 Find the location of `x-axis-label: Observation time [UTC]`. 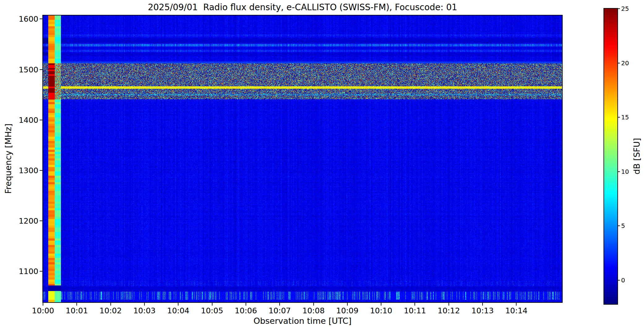

x-axis-label: Observation time [UTC] is located at coordinates (303, 321).